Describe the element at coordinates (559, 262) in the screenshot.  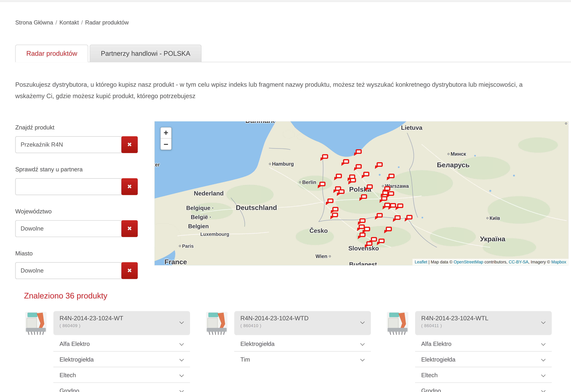
I see `attribution-link-mapbox: Mapbox` at that location.